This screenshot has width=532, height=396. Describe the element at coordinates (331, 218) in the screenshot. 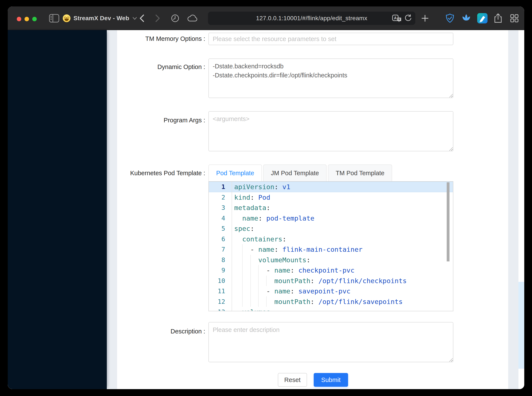

I see `code-line-4: 4name: pod-template` at that location.